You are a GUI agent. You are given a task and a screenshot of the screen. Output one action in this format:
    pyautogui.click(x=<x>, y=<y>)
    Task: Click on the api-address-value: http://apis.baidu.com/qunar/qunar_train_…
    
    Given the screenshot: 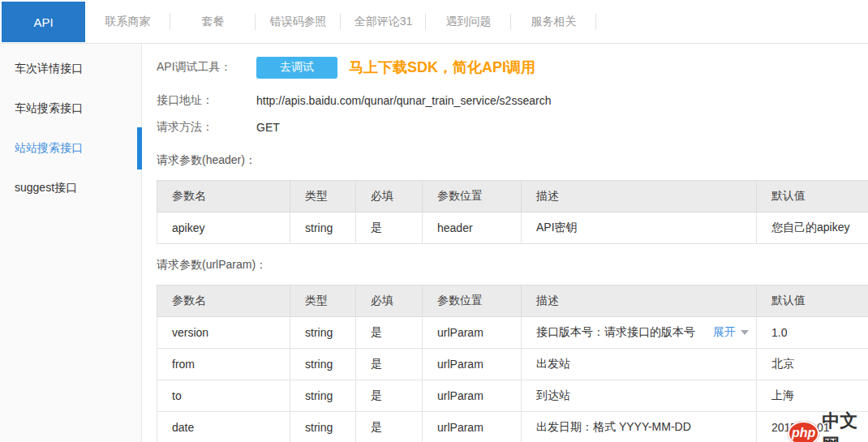 What is the action you would take?
    pyautogui.click(x=404, y=101)
    